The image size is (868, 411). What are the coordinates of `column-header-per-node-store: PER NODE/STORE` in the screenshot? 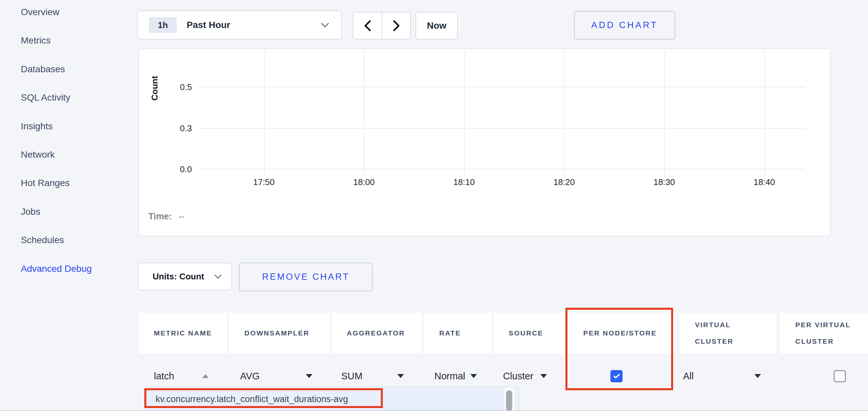 It's located at (622, 333).